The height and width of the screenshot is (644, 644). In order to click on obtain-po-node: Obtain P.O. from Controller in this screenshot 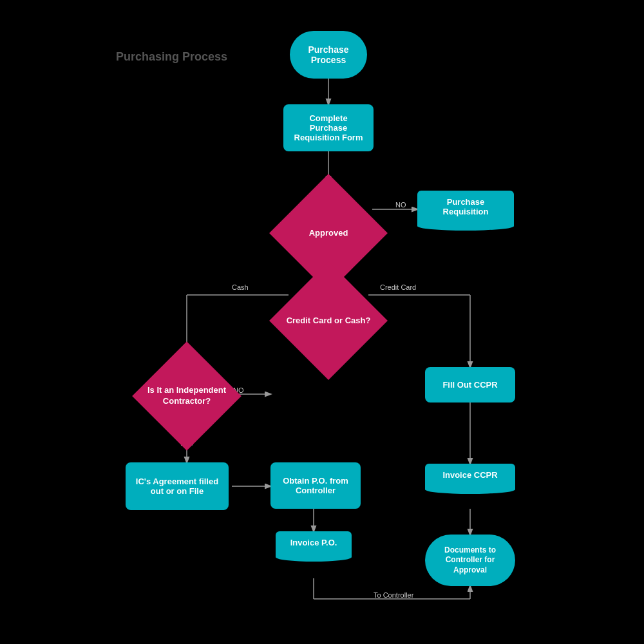, I will do `click(316, 486)`.